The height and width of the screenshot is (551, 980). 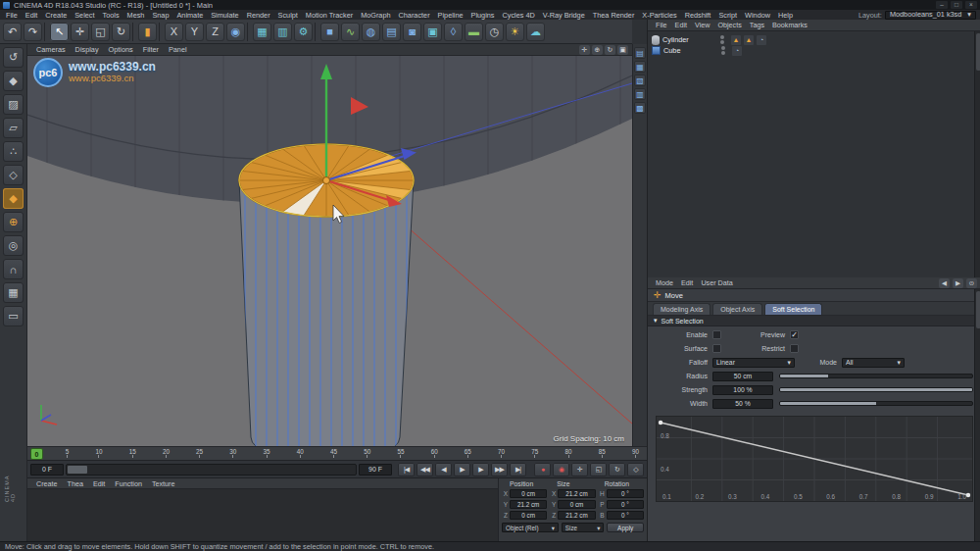 I want to click on tab-soft-selection: Soft Selection, so click(x=794, y=309).